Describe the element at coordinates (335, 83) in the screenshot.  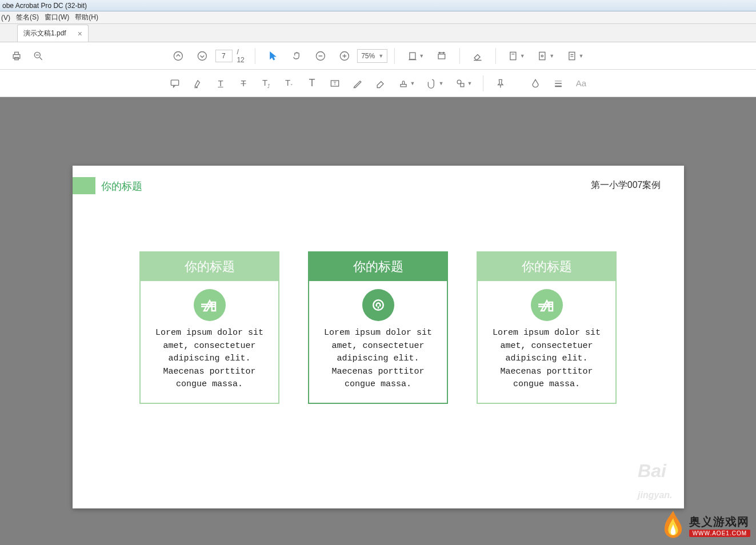
I see `textbox-tool: T` at that location.